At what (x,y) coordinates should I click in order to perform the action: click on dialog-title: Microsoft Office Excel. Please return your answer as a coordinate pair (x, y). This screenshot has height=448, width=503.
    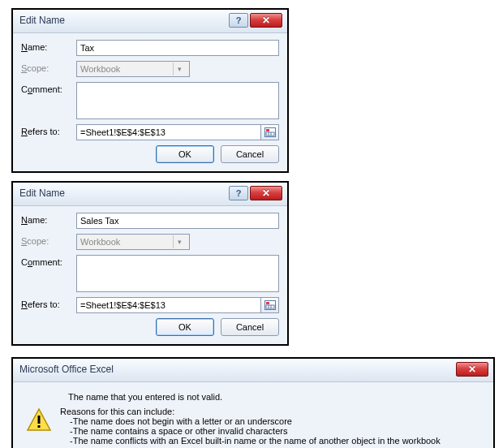
    Looking at the image, I should click on (238, 369).